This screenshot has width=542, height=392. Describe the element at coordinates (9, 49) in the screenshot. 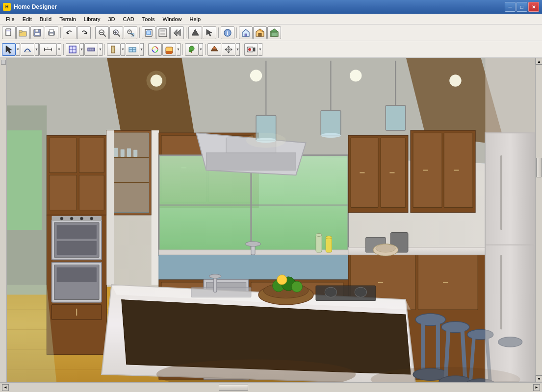

I see `select-button` at that location.